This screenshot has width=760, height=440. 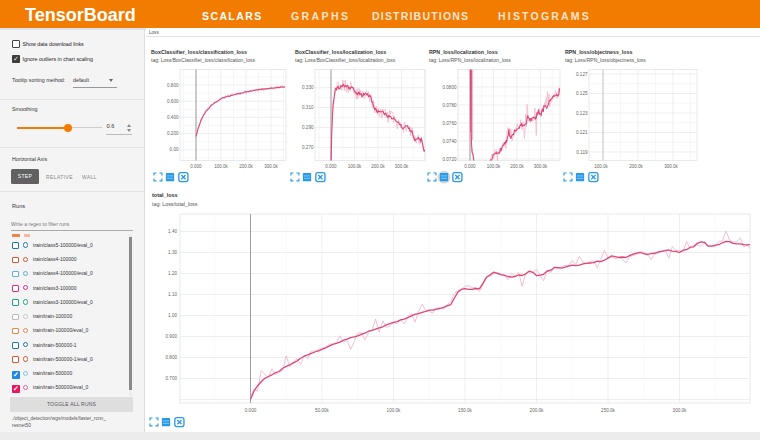 What do you see at coordinates (582, 132) in the screenshot?
I see `svg-text: 0.121` at bounding box center [582, 132].